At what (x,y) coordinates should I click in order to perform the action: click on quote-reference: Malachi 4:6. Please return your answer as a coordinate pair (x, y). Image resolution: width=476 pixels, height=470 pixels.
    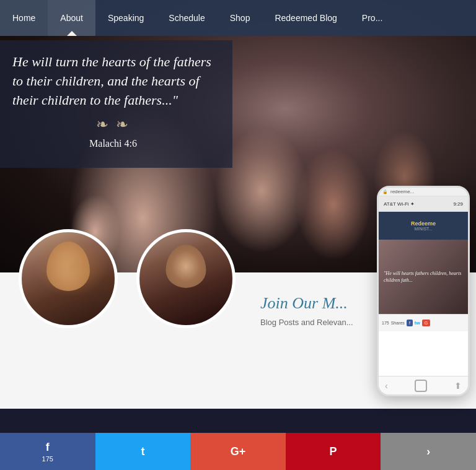
    Looking at the image, I should click on (113, 144).